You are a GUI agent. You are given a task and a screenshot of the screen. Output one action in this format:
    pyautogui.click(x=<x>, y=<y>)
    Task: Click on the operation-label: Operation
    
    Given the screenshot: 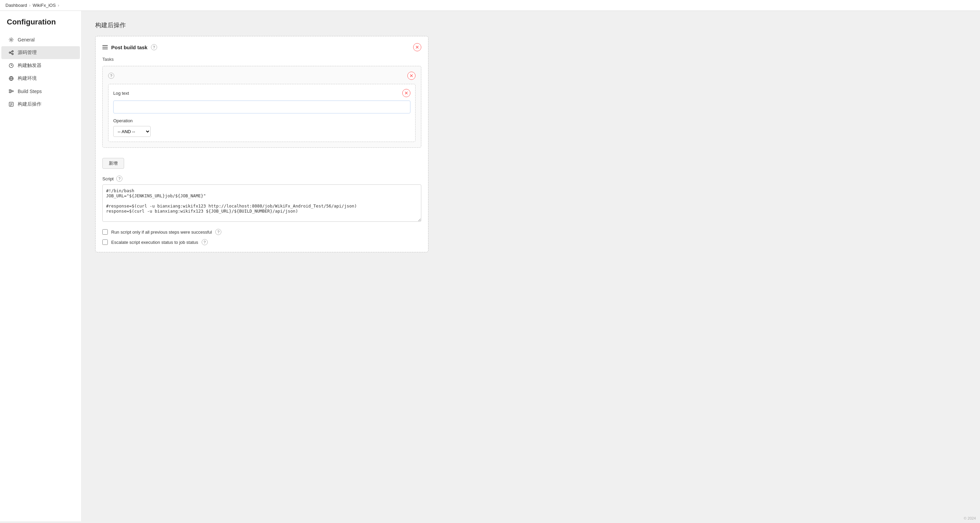 What is the action you would take?
    pyautogui.click(x=262, y=121)
    